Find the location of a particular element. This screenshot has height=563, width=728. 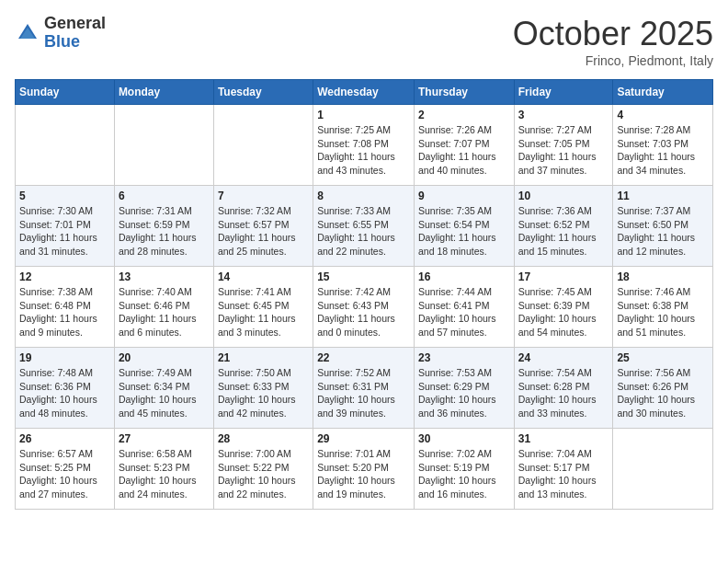

calendar-cell: 24Sunrise: 7:54 AM Sunset: 6:28 PM Dayli… is located at coordinates (563, 388).